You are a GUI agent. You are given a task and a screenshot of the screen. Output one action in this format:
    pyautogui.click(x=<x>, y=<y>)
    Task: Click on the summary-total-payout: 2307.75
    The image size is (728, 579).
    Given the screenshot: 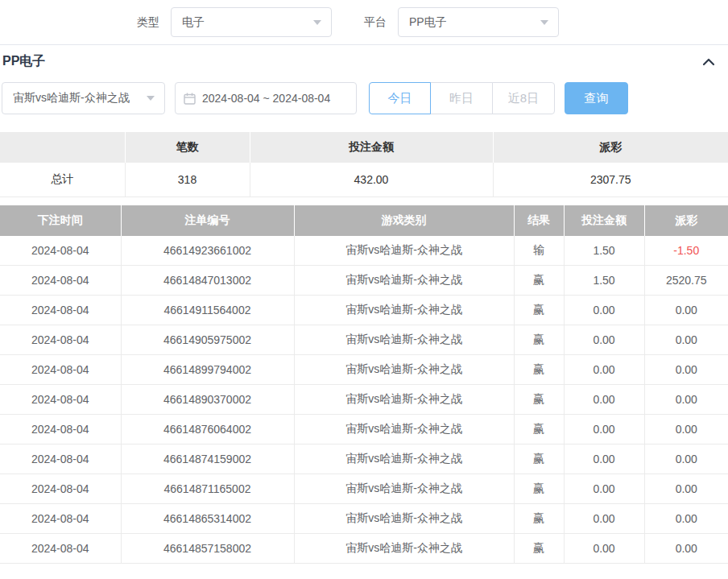 What is the action you would take?
    pyautogui.click(x=610, y=180)
    